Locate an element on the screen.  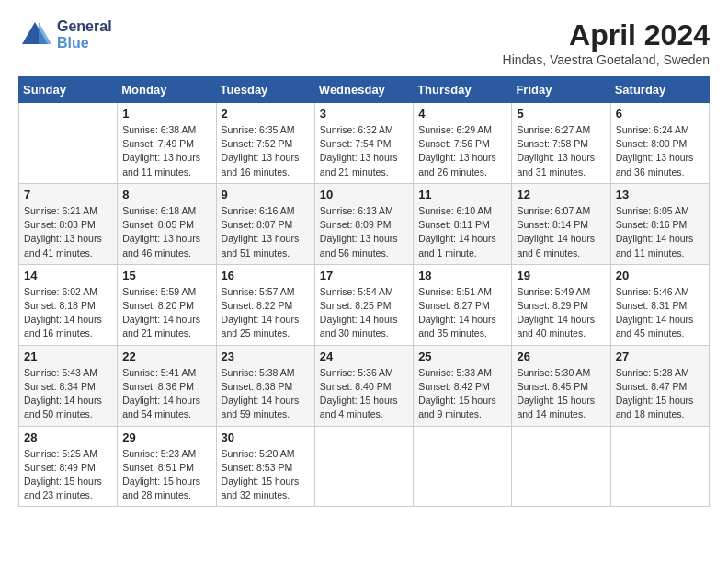
day-info: Sunrise: 5:20 AM Sunset: 8:53 PM Dayligh… is located at coordinates (266, 475).